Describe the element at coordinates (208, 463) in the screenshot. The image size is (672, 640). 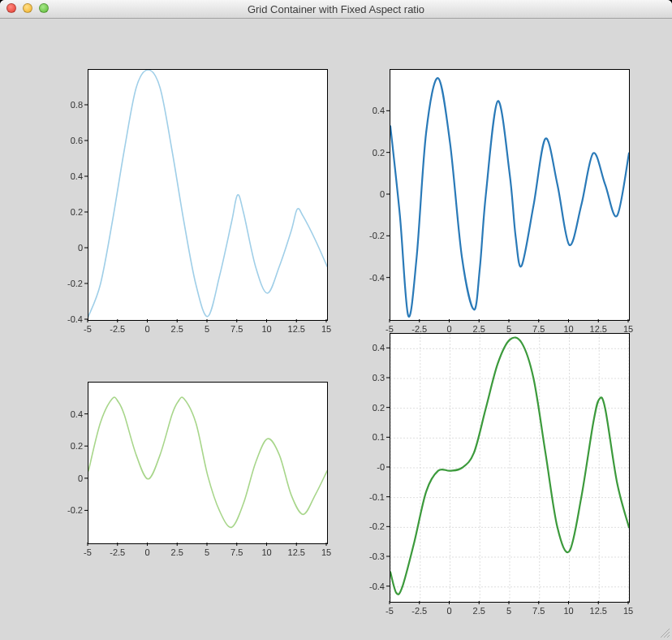
I see `plot-2-svg` at that location.